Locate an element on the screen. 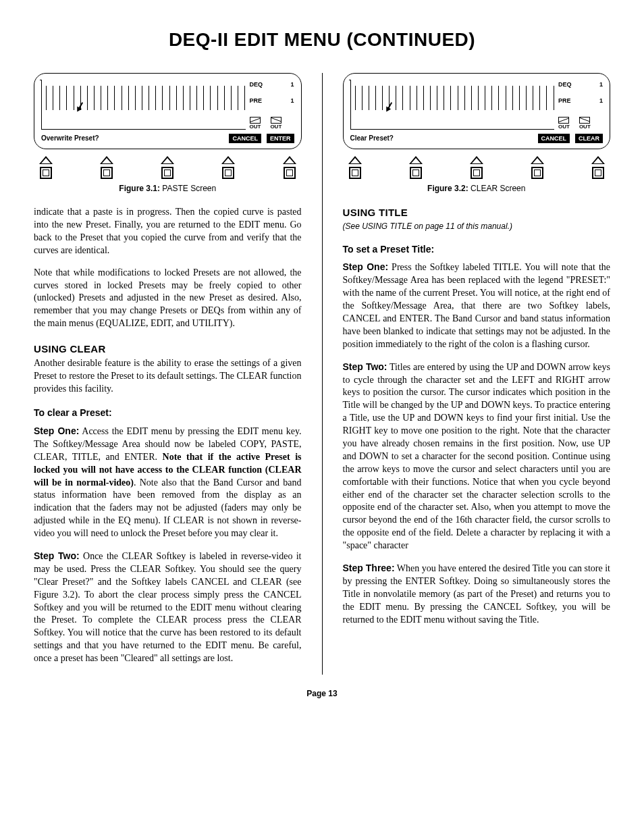 The width and height of the screenshot is (644, 834). body-text: Another desirable feature is the ability… is located at coordinates (167, 377).